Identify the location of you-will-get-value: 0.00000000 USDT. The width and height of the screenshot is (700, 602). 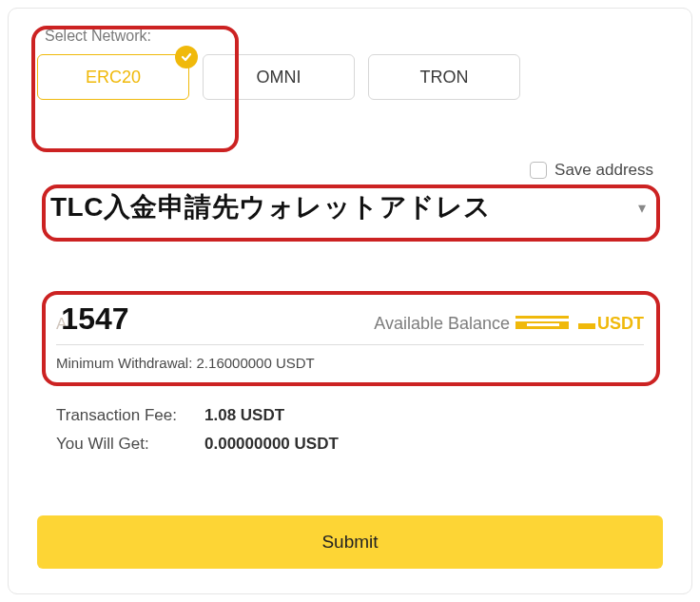
(272, 444).